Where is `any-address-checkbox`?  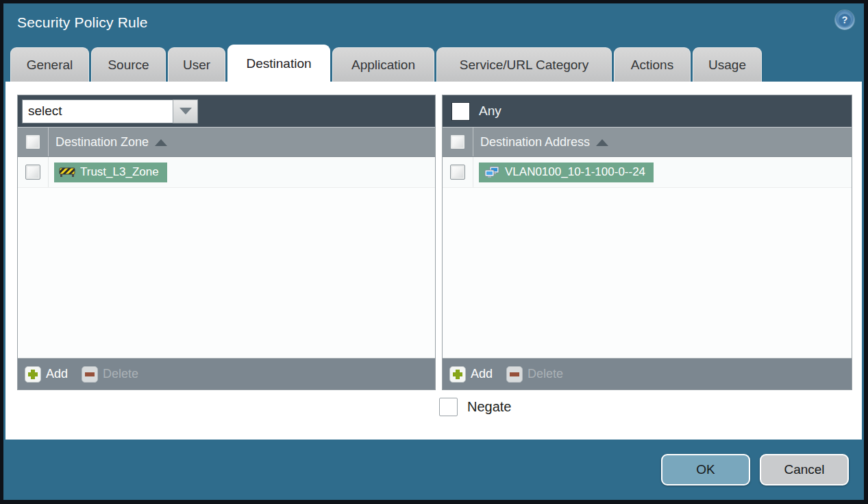
any-address-checkbox is located at coordinates (460, 111).